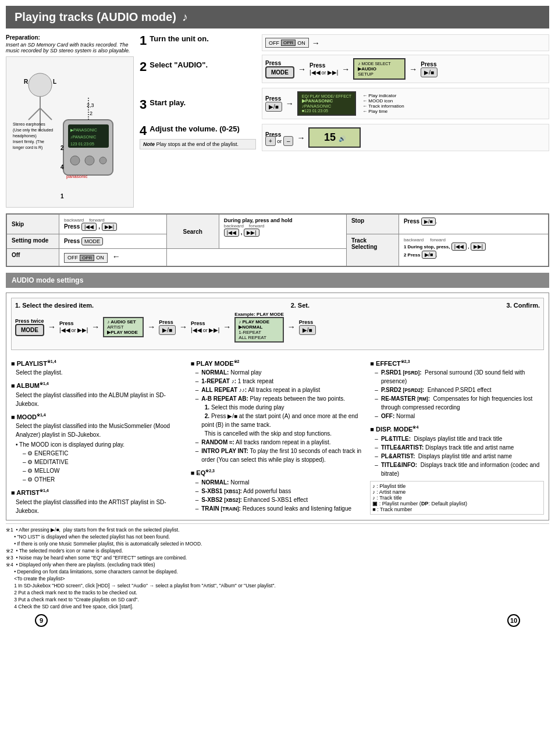 The height and width of the screenshot is (756, 555). Describe the element at coordinates (84, 130) in the screenshot. I see `svg-text: ▶PANASONIC` at that location.